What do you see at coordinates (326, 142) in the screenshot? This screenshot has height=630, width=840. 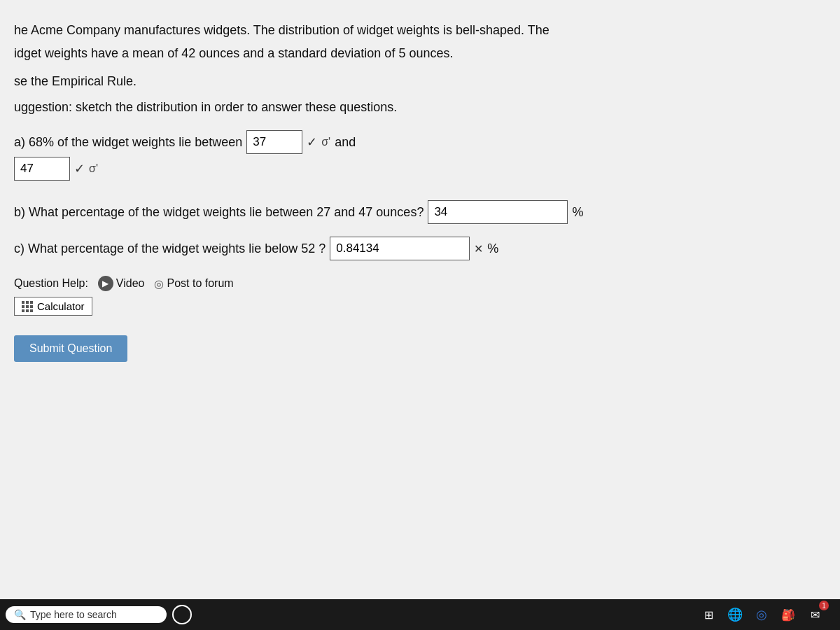 I see `part-a-sigma1: σ'` at bounding box center [326, 142].